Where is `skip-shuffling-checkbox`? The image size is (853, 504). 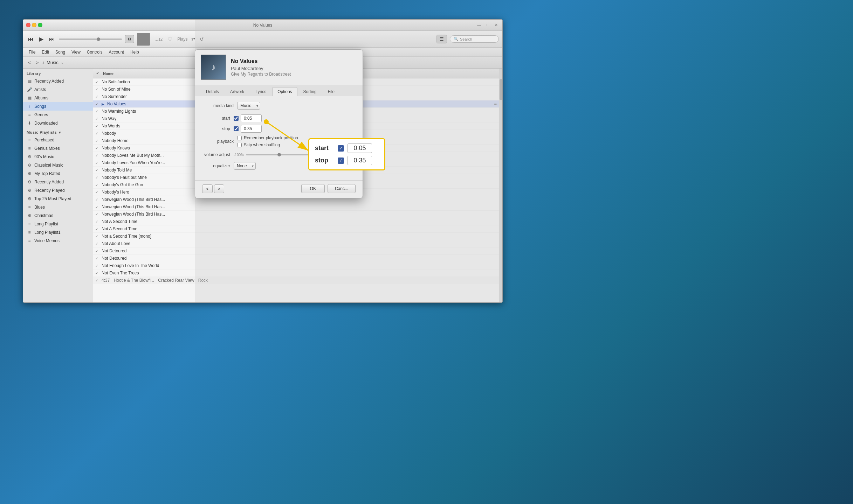 skip-shuffling-checkbox is located at coordinates (240, 145).